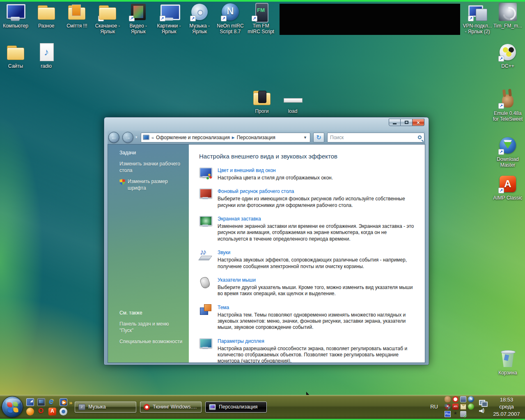 Image resolution: width=525 pixels, height=420 pixels. I want to click on clock-time: 18:53, so click(507, 400).